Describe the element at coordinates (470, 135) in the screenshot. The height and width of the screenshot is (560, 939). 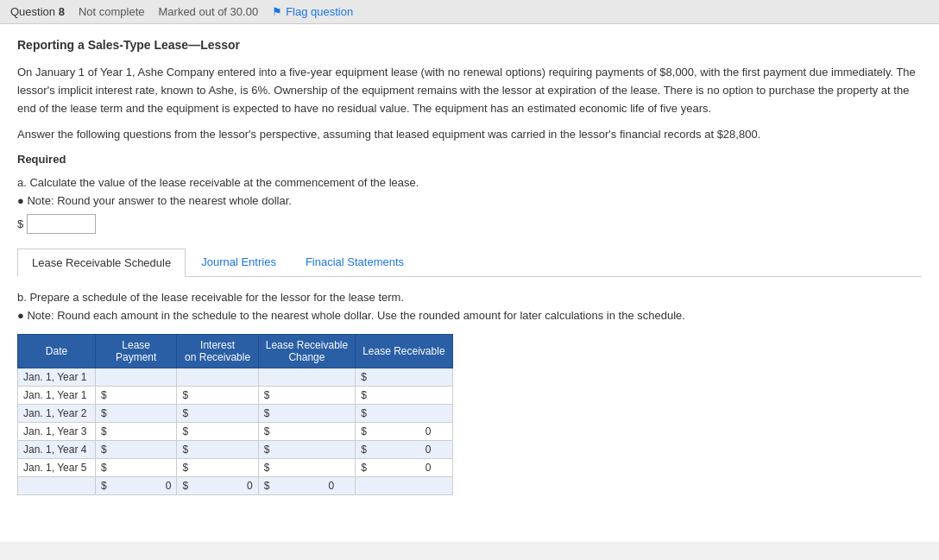
I see `description-2: Answer the following questions from the …` at that location.